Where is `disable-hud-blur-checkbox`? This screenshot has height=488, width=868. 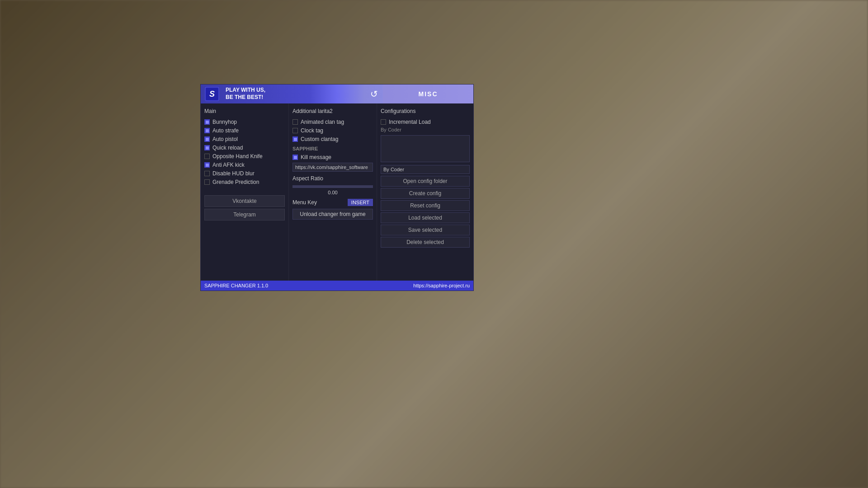
disable-hud-blur-checkbox is located at coordinates (207, 174).